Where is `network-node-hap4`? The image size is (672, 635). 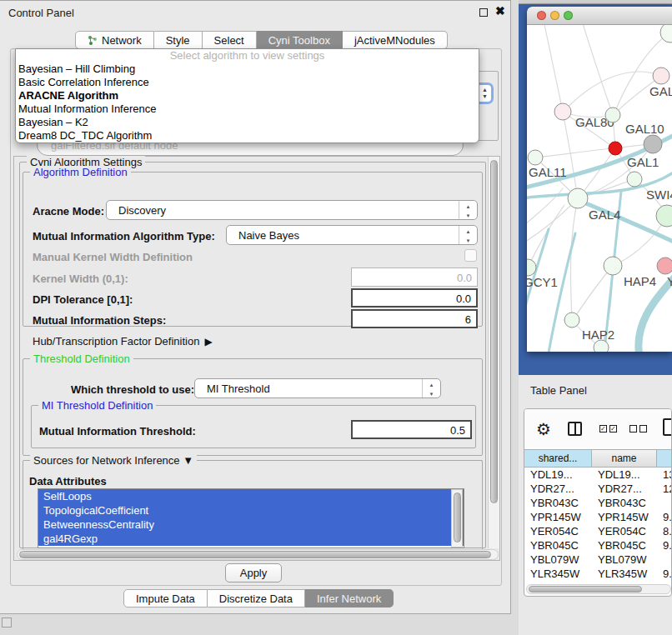 network-node-hap4 is located at coordinates (613, 266).